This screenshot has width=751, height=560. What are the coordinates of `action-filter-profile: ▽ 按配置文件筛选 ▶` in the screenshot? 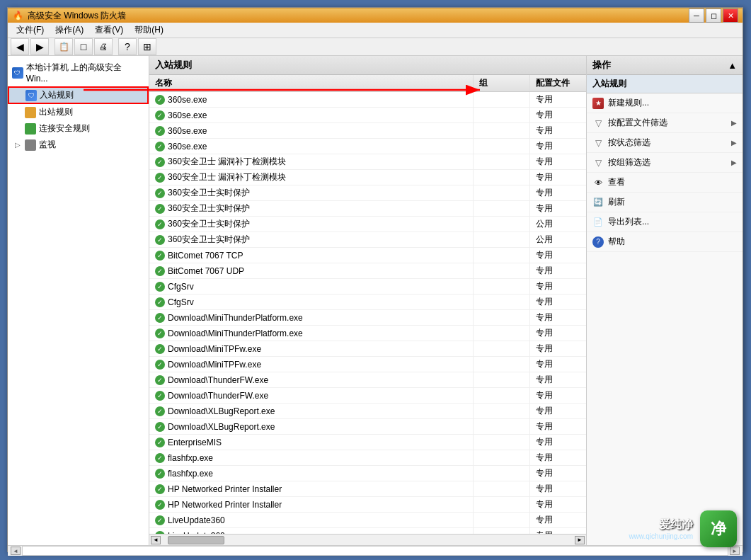 It's located at (665, 123).